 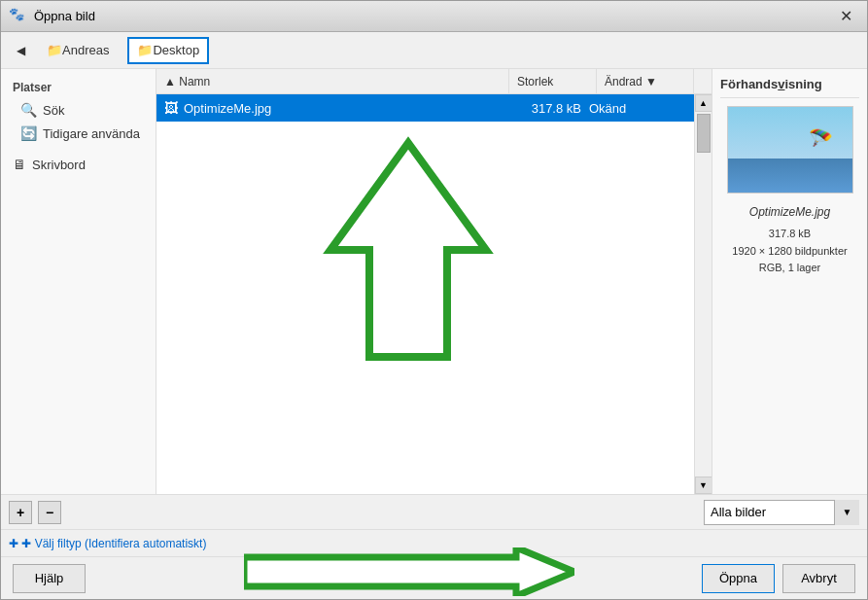 I want to click on sidebar-section-platser: Platser, so click(x=78, y=88).